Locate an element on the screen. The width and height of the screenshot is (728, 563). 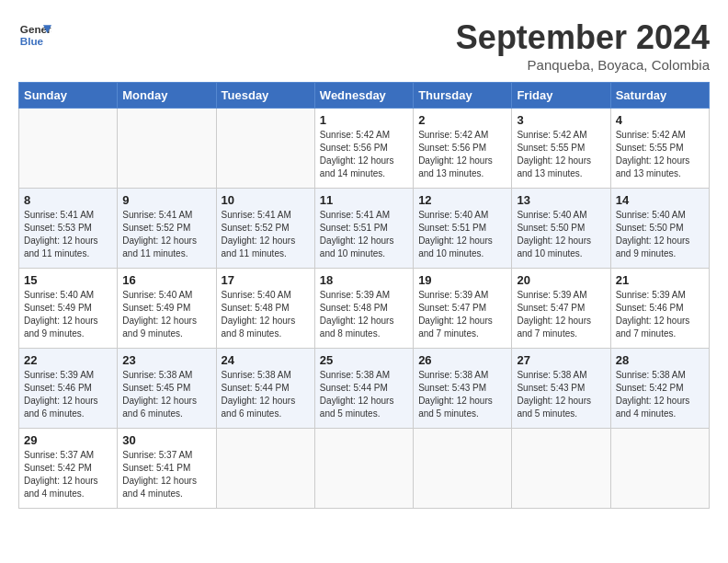
day-number: 15 is located at coordinates (68, 280).